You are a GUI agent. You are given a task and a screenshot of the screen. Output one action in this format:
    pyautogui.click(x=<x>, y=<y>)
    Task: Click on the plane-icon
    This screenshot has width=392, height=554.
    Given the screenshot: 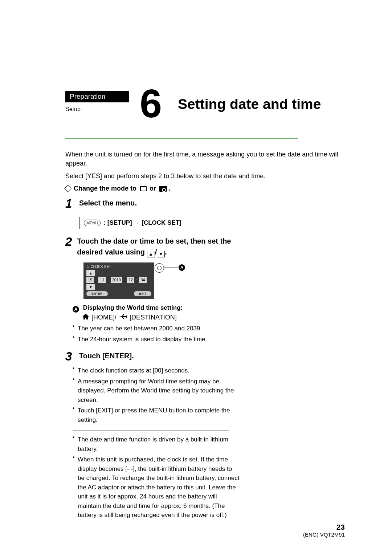 What is the action you would take?
    pyautogui.click(x=123, y=317)
    